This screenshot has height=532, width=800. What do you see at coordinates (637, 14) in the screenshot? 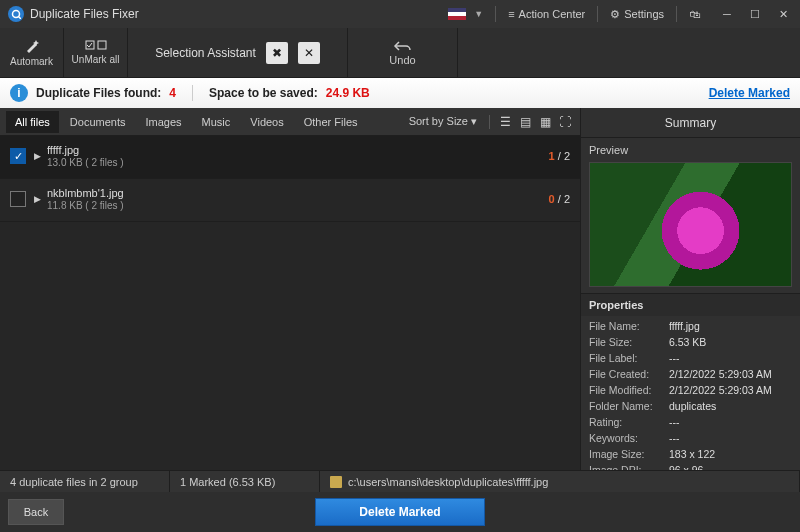
I see `settings-button: ⚙ Settings` at bounding box center [637, 14].